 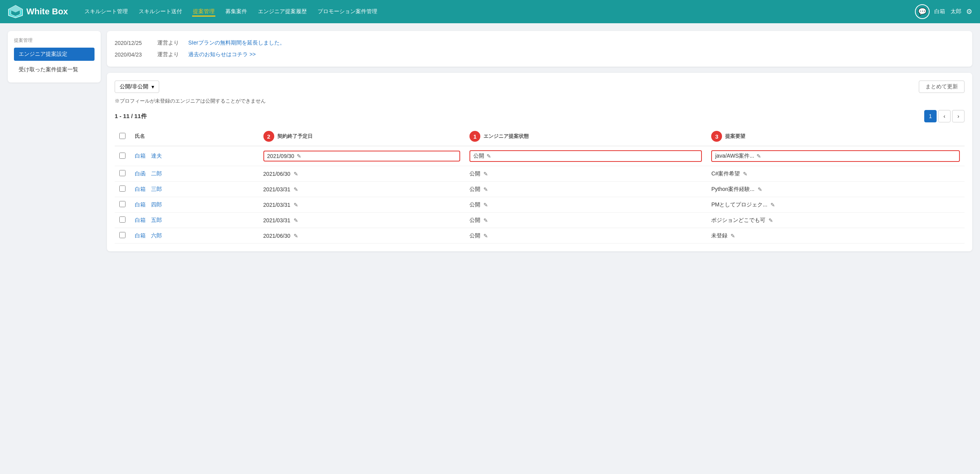 What do you see at coordinates (540, 189) in the screenshot?
I see `table-row: 白箱 三郎2021/03/31✎公開✎Python案件経験...✎` at bounding box center [540, 189].